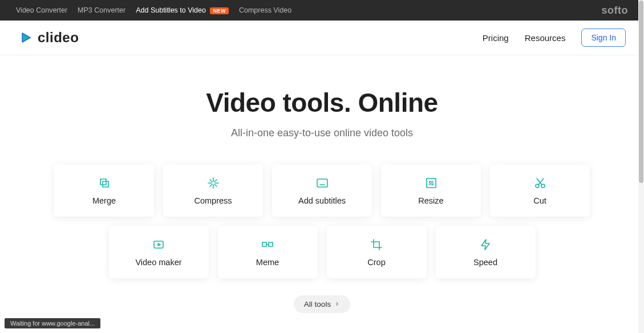 The width and height of the screenshot is (644, 333). Describe the element at coordinates (322, 304) in the screenshot. I see `all-tools-button: All tools` at that location.